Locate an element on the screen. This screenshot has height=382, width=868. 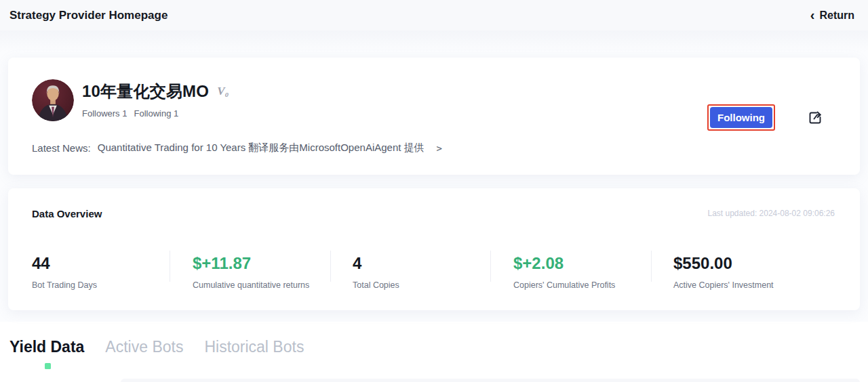
latest-news-text: Quantitative Trading for 10 Years 翻译服务由M… is located at coordinates (261, 148).